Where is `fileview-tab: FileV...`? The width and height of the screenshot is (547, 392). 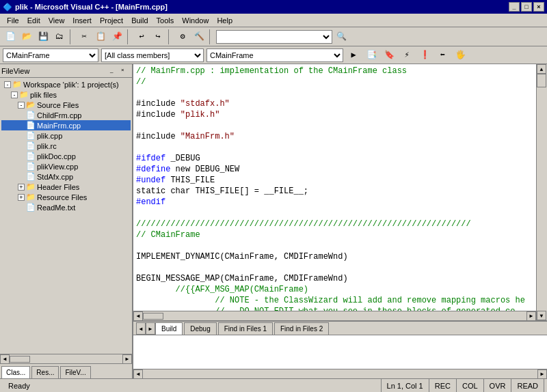
fileview-tab: FileV... is located at coordinates (75, 372).